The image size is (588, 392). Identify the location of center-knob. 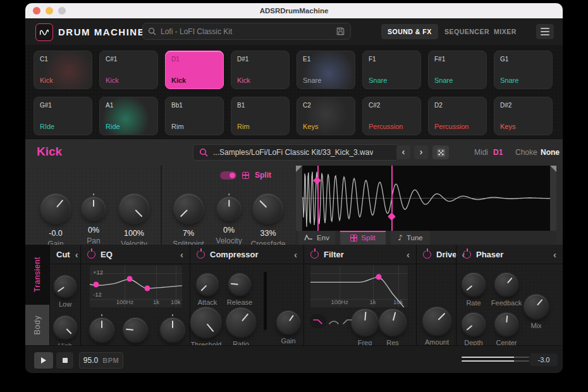
(506, 324).